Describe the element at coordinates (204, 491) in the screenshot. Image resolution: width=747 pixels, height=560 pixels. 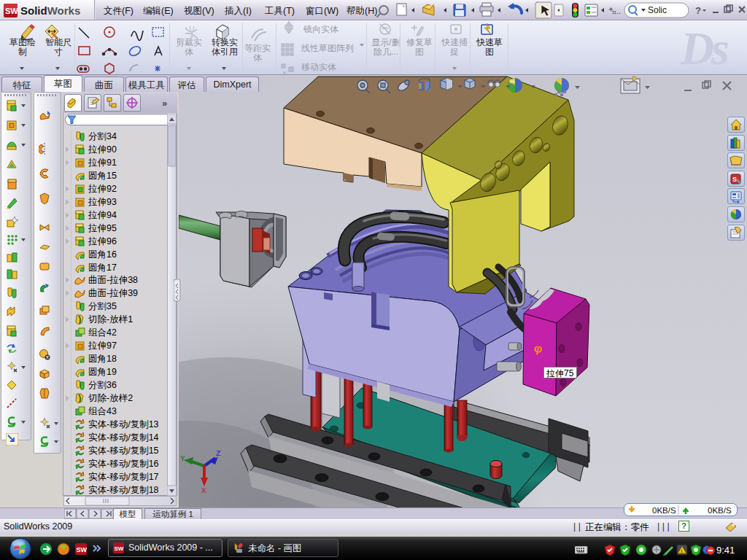
I see `svg-text: X` at that location.